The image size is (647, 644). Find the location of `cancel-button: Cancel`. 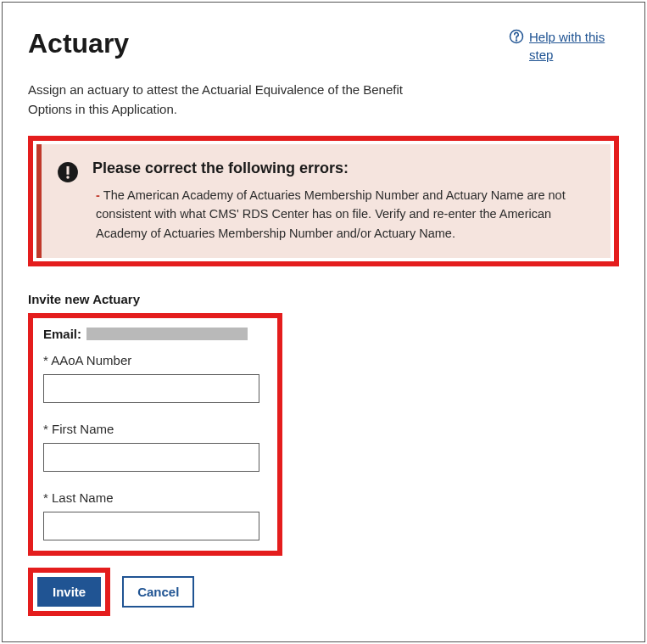

cancel-button: Cancel is located at coordinates (158, 592).